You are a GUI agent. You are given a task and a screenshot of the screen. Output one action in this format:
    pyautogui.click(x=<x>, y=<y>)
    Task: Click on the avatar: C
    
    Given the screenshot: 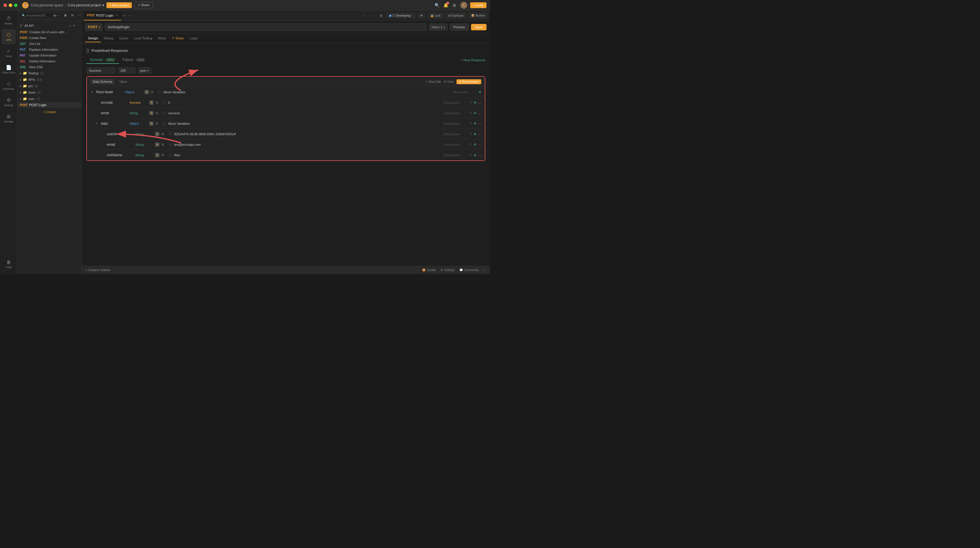 What is the action you would take?
    pyautogui.click(x=464, y=5)
    